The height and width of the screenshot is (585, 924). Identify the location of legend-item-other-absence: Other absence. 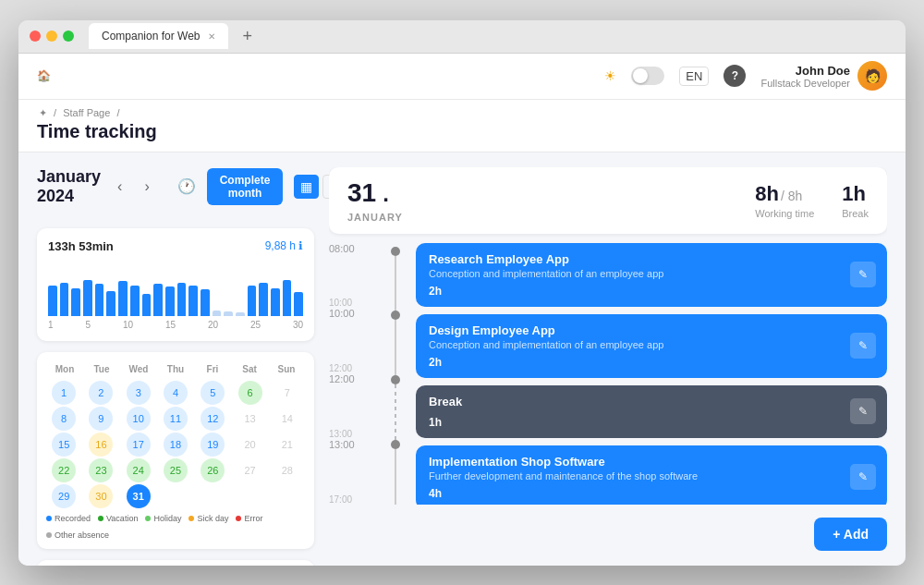
(78, 535).